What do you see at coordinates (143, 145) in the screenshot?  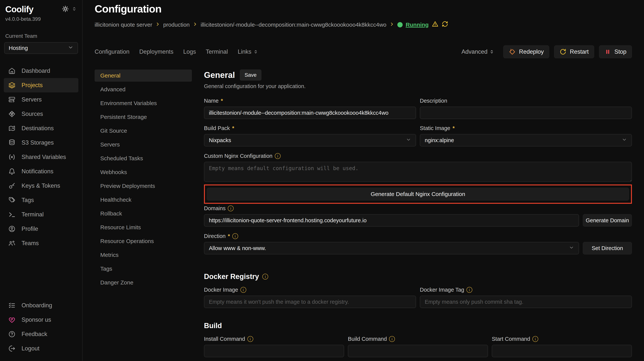 I see `subnav-item-servers: Servers` at bounding box center [143, 145].